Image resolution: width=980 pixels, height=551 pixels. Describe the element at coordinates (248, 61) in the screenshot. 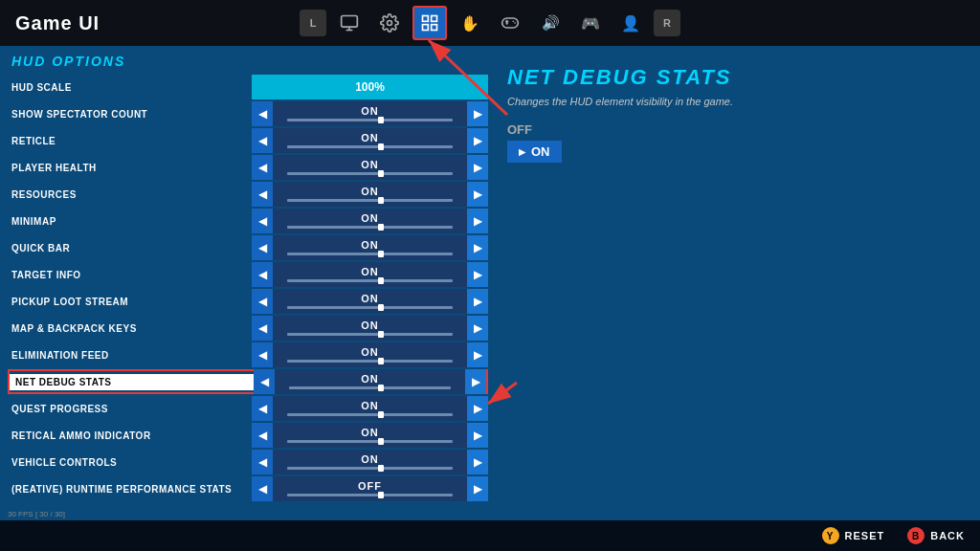

I see `hud-options-title: HUD OPTIONS` at that location.